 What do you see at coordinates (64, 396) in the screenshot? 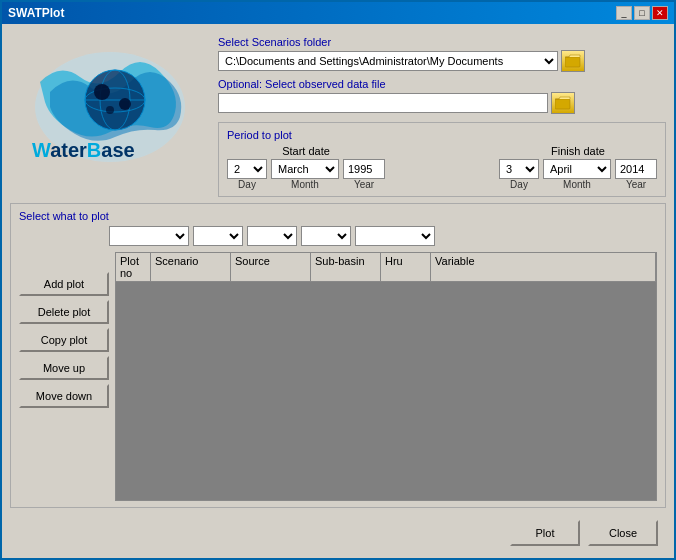
I see `move-down-button: Move down` at bounding box center [64, 396].